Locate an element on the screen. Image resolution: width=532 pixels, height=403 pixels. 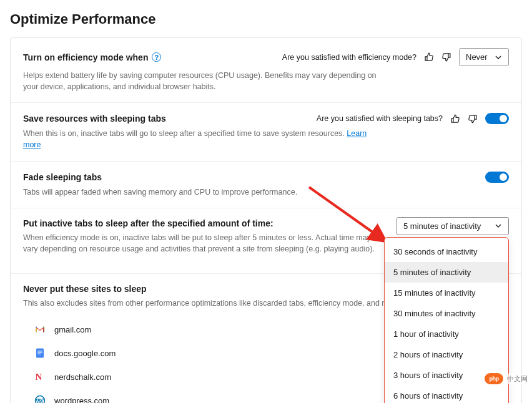
efficiency-desc: Helps extend battery life by saving comp… is located at coordinates (204, 81).